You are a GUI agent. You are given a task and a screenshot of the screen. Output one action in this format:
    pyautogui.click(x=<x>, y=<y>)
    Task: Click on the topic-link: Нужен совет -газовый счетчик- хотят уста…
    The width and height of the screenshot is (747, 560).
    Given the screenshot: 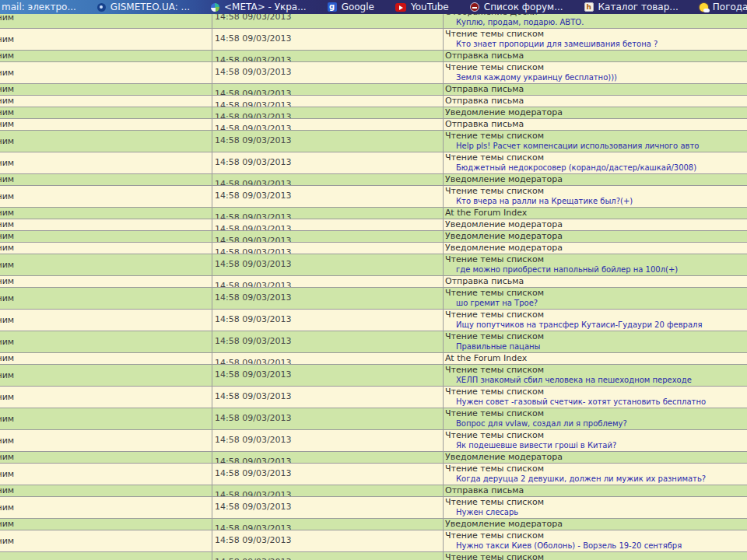 What is the action you would take?
    pyautogui.click(x=596, y=402)
    